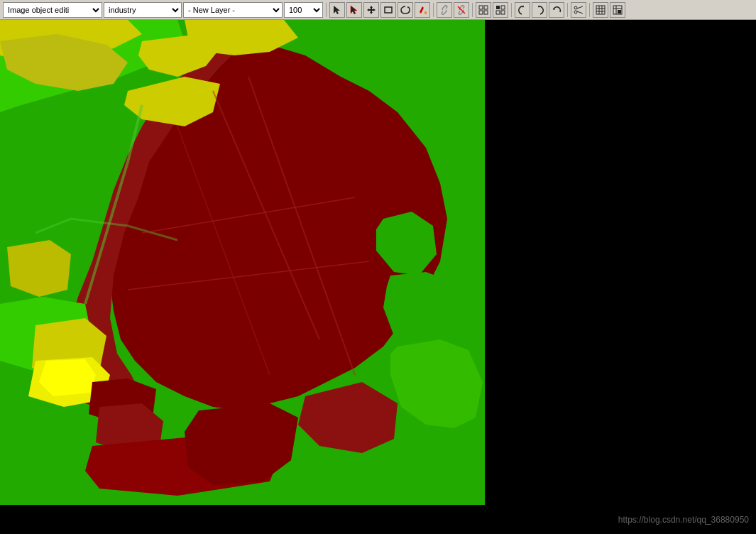 The height and width of the screenshot is (534, 756). What do you see at coordinates (684, 520) in the screenshot?
I see `watermark: https://blog.csdn.net/qq_36880950` at bounding box center [684, 520].